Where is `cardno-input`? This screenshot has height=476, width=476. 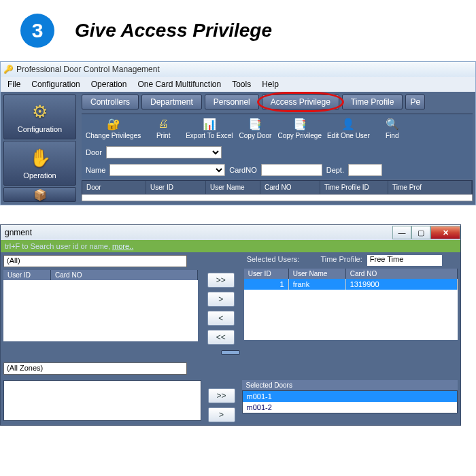 cardno-input is located at coordinates (292, 170).